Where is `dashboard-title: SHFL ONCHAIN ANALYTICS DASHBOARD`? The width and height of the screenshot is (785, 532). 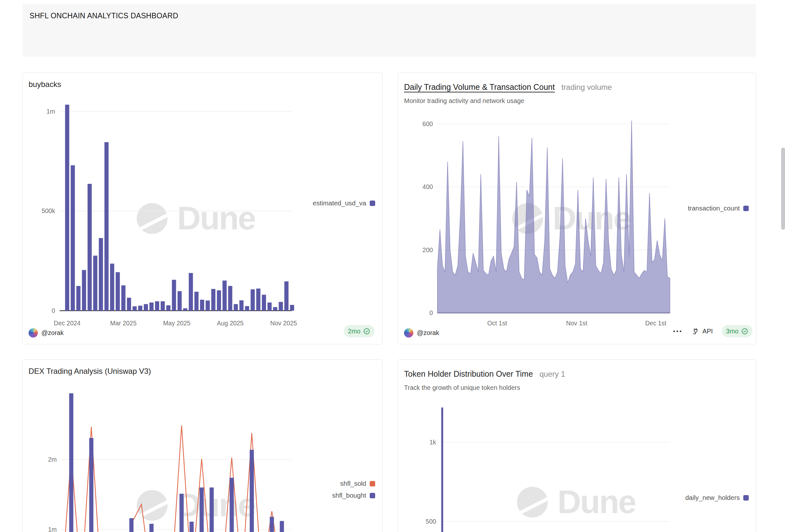 dashboard-title: SHFL ONCHAIN ANALYTICS DASHBOARD is located at coordinates (104, 16).